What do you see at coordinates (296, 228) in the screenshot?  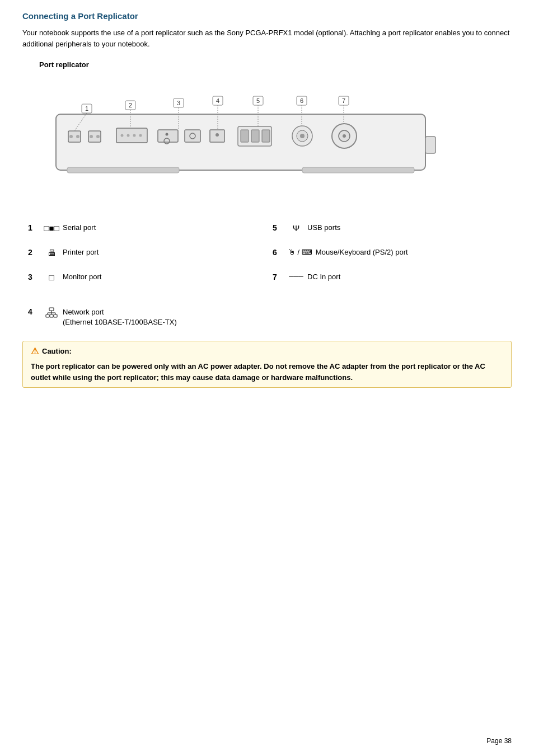 I see `usb-icon: Ψ` at bounding box center [296, 228].